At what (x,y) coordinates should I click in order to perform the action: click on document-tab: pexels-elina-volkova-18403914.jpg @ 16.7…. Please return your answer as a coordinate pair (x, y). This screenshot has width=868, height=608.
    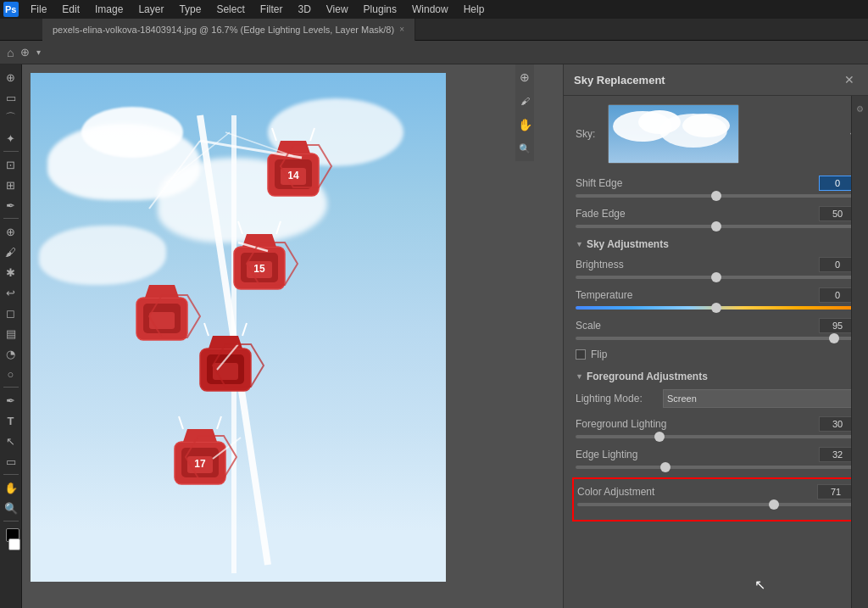
    Looking at the image, I should click on (229, 30).